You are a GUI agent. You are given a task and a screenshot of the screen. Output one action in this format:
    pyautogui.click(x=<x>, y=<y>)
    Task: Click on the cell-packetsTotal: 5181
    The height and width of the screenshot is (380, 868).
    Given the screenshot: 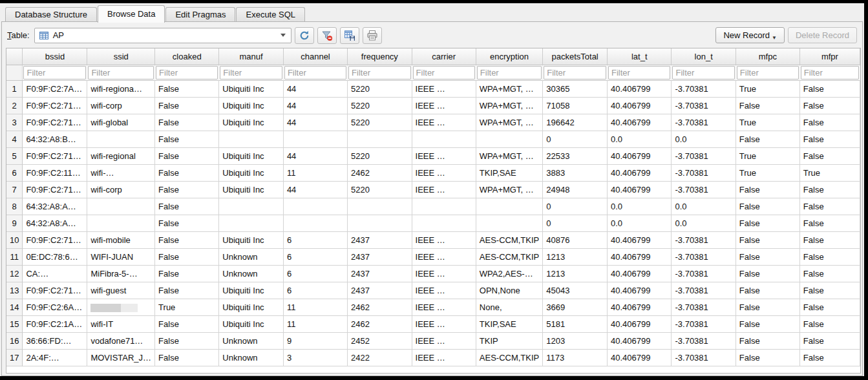 What is the action you would take?
    pyautogui.click(x=575, y=324)
    